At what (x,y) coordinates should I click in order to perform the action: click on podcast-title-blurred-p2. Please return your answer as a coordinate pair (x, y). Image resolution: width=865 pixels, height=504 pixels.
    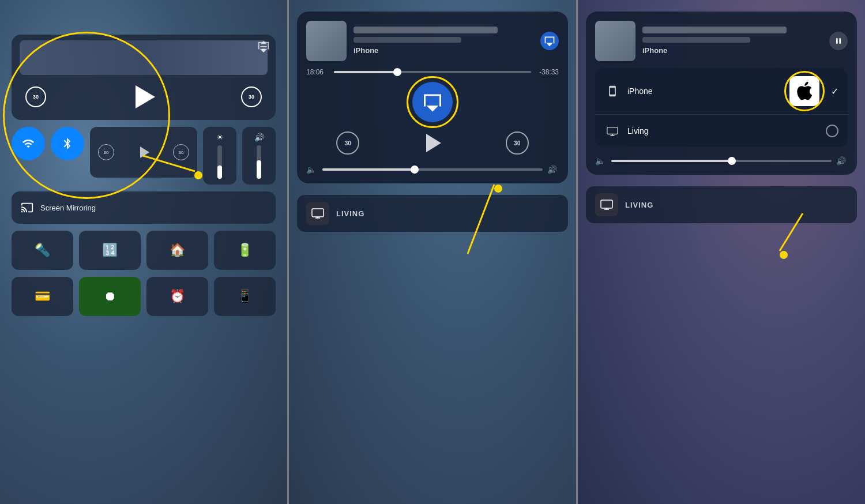
    Looking at the image, I should click on (426, 30).